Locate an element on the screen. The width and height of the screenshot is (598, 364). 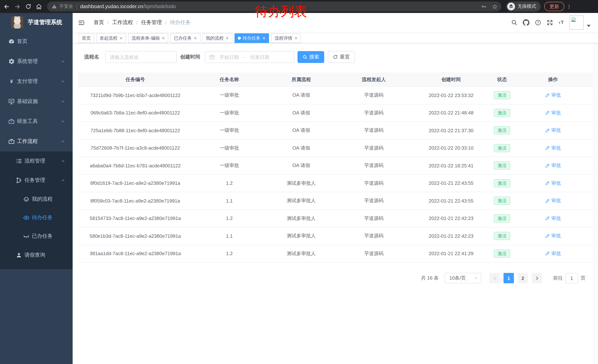
address-bar: 不安全 dashboard.yudao.iocoder.cn/bpm/task/… is located at coordinates (274, 6).